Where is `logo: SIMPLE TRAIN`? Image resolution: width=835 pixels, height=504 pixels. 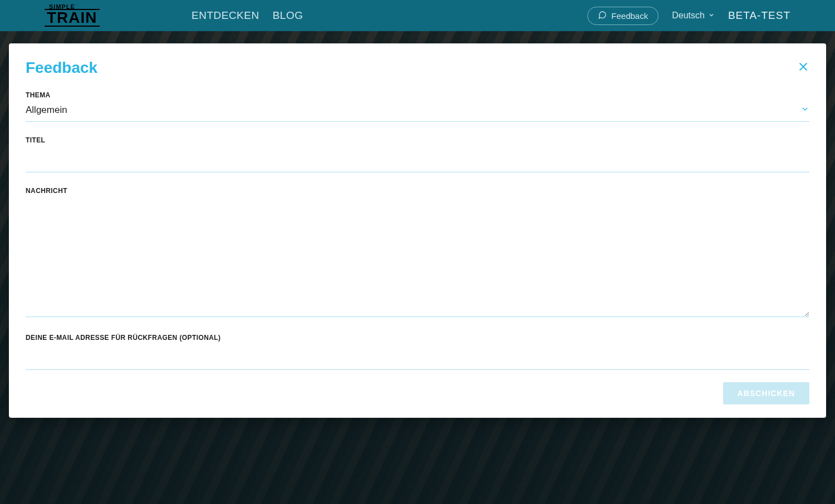 logo: SIMPLE TRAIN is located at coordinates (89, 16).